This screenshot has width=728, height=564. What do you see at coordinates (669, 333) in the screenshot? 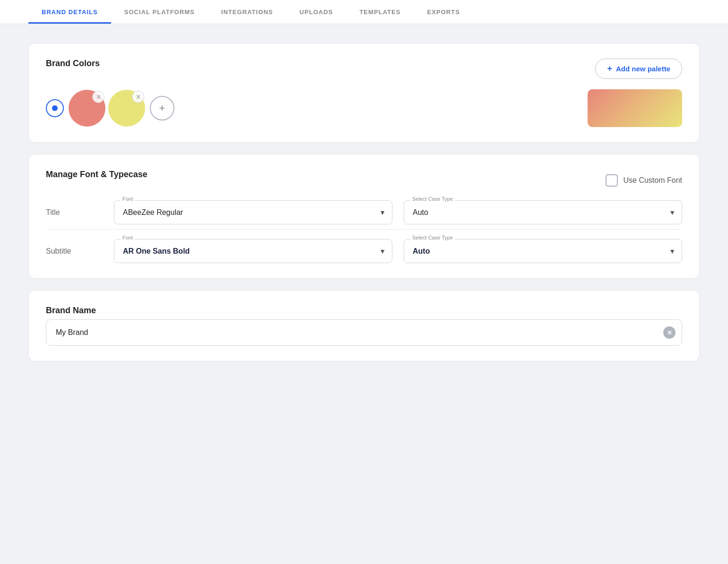
I see `clear-brand-name-button: ✕` at bounding box center [669, 333].